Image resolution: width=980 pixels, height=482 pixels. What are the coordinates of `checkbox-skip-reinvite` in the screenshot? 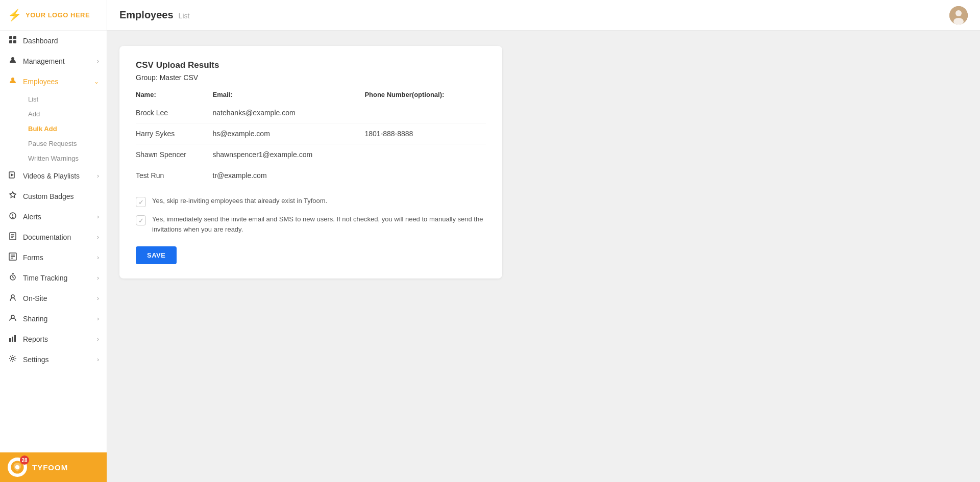 It's located at (141, 202).